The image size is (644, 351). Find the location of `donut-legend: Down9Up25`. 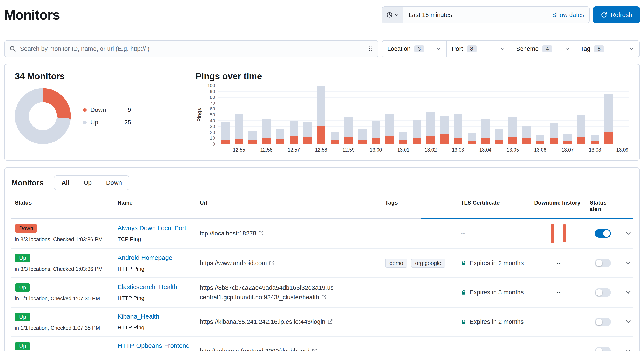

donut-legend: Down9Up25 is located at coordinates (107, 116).